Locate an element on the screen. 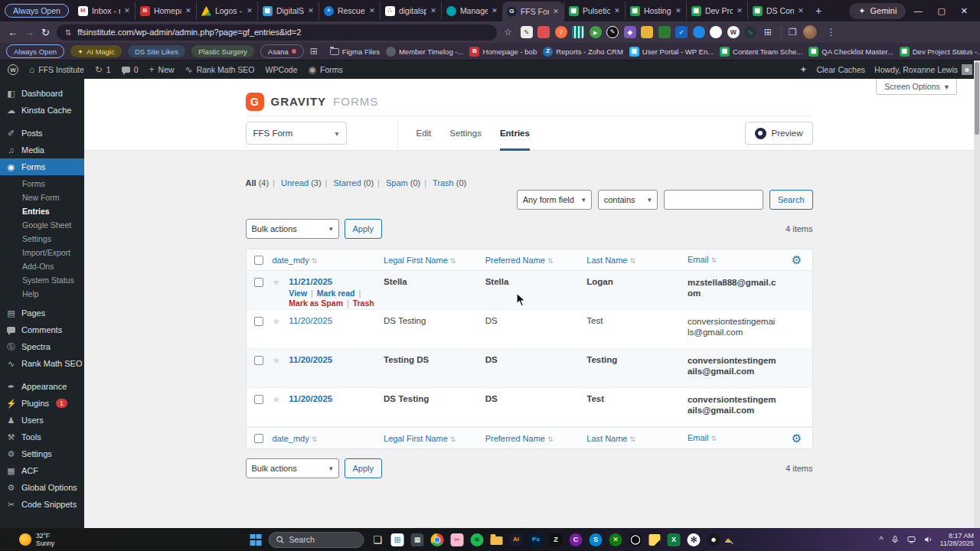 The image size is (980, 551). apps-grid-icon: ⊞ is located at coordinates (314, 51).